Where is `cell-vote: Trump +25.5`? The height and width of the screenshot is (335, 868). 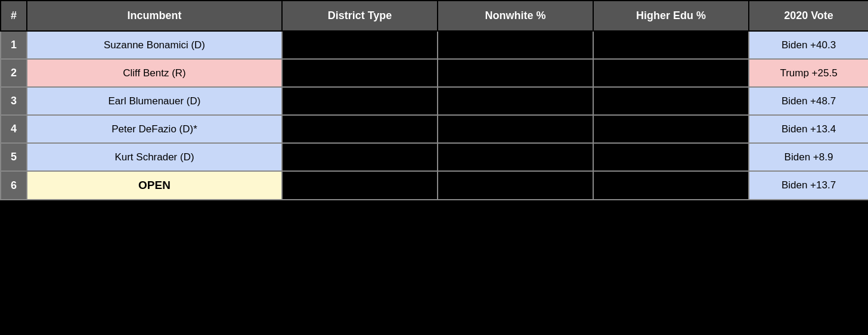 cell-vote: Trump +25.5 is located at coordinates (808, 73).